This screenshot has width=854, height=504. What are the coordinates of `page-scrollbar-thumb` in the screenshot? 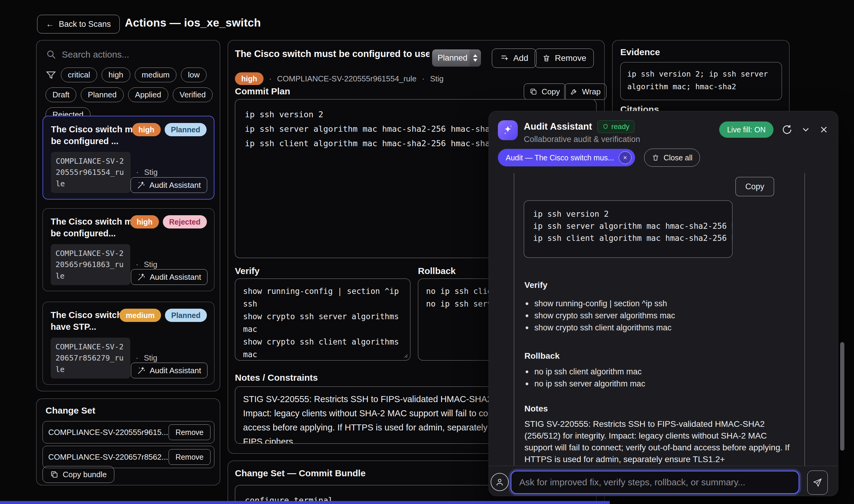 It's located at (842, 396).